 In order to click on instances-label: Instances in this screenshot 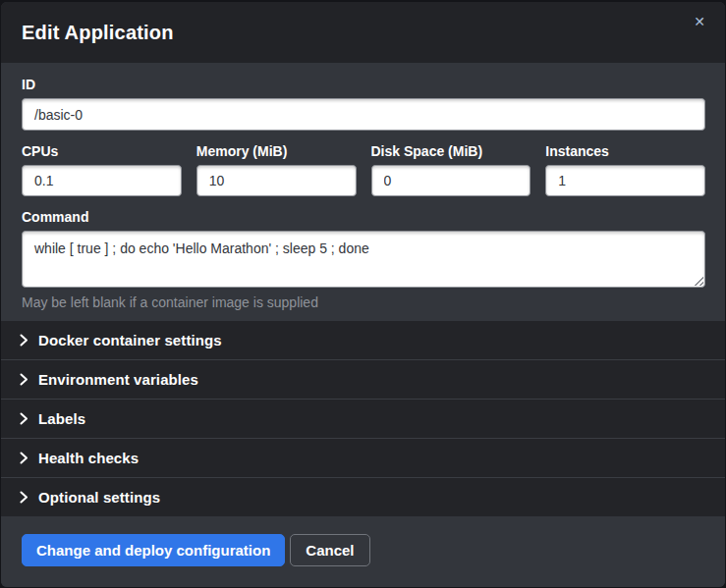, I will do `click(625, 151)`.